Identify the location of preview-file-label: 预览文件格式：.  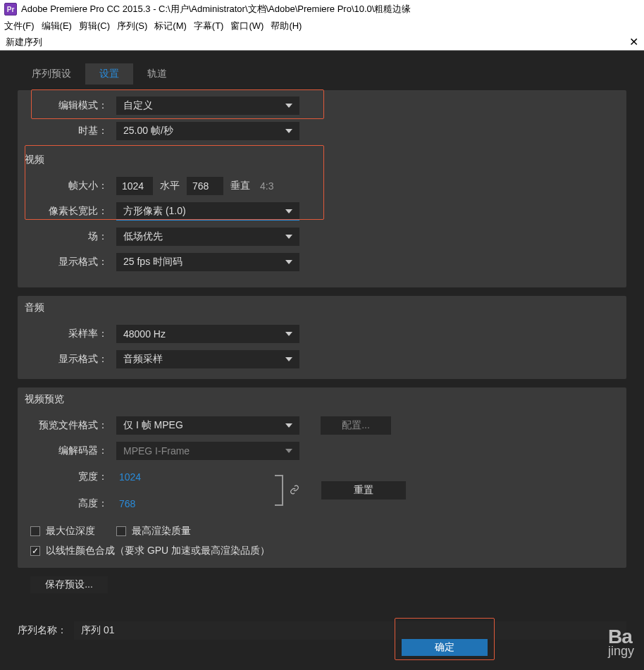
(70, 426).